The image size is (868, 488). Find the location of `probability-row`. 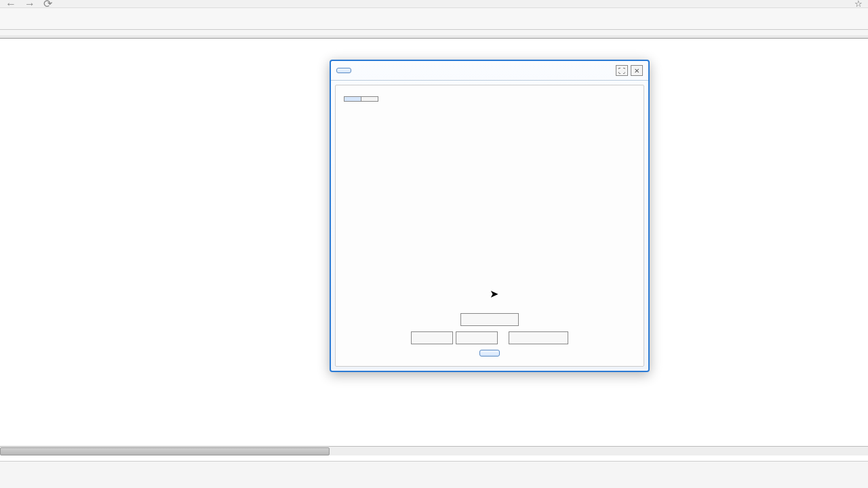

probability-row is located at coordinates (490, 338).